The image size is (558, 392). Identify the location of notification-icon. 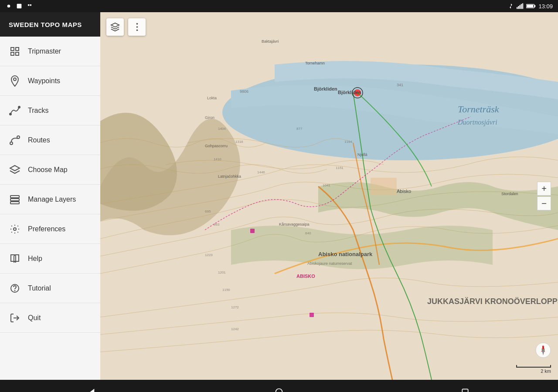
(19, 6).